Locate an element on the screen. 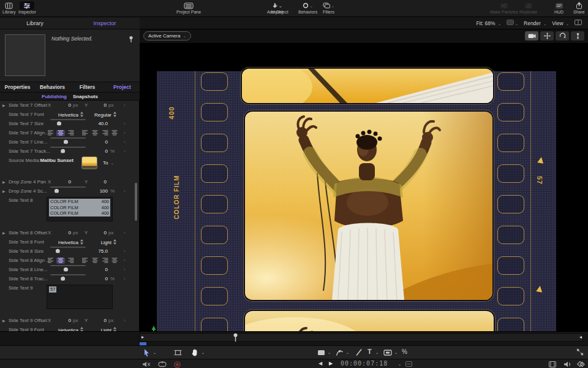  timecode-menu-caret: ⌄ is located at coordinates (399, 364).